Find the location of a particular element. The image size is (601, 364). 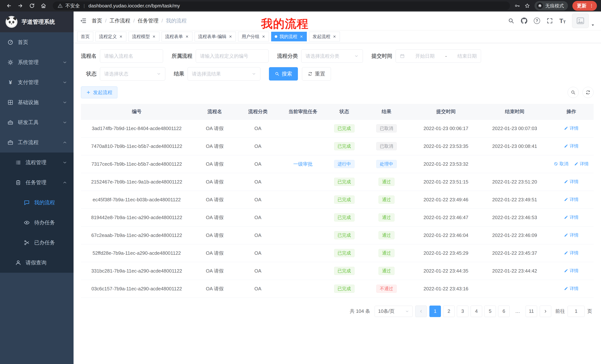

status-select: 请选择状态 is located at coordinates (133, 74).